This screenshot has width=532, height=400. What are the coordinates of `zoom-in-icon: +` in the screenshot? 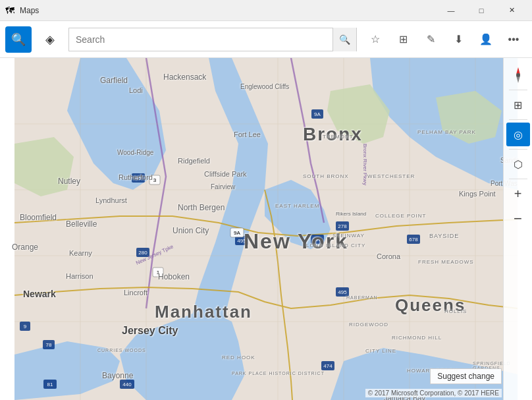 It's located at (518, 194).